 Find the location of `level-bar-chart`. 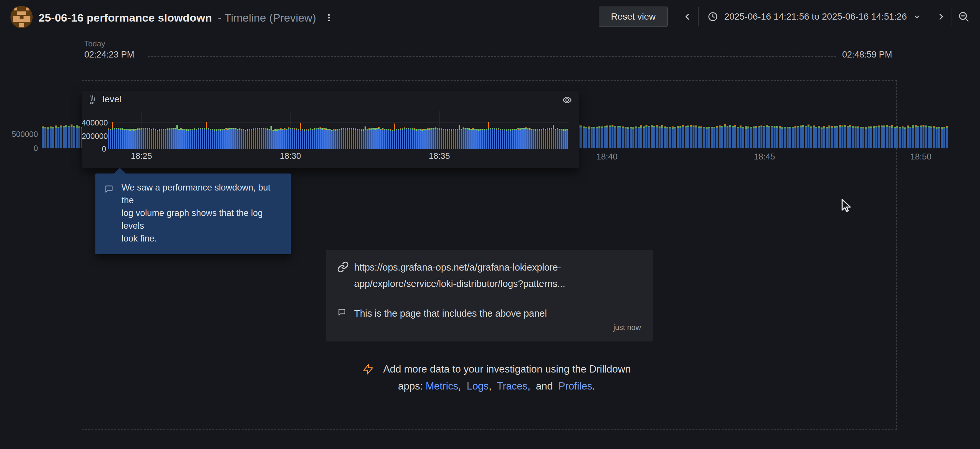

level-bar-chart is located at coordinates (339, 130).